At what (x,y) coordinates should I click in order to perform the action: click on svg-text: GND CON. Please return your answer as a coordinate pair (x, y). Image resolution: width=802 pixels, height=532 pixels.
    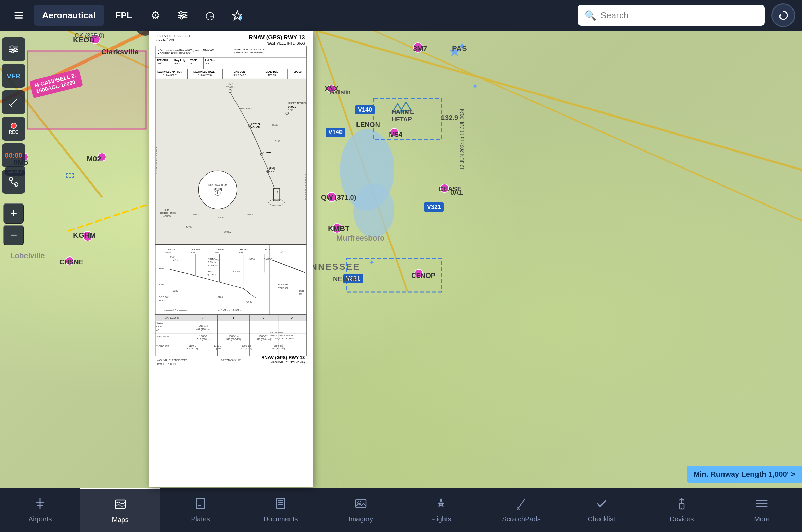
    Looking at the image, I should click on (239, 72).